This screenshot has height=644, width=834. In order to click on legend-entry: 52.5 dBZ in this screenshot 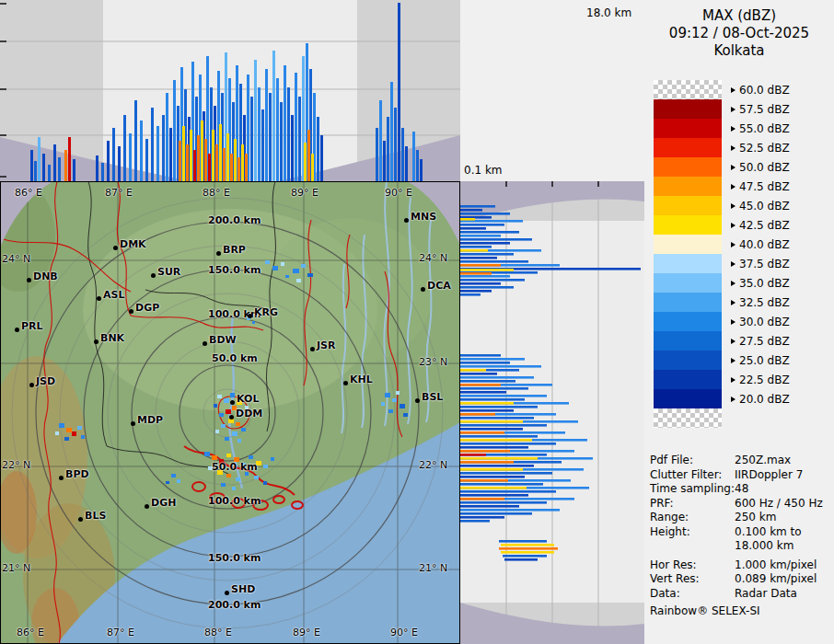, I will do `click(744, 147)`.